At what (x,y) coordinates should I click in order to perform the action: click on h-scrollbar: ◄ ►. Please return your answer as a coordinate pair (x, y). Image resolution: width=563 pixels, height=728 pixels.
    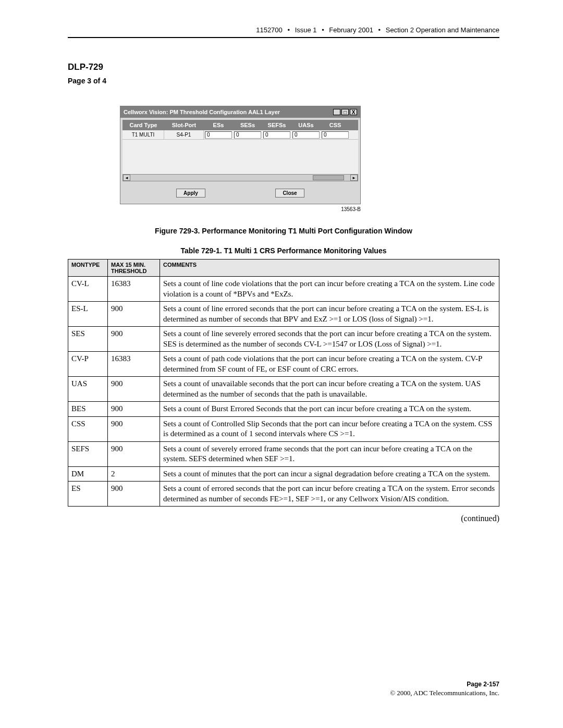
    Looking at the image, I should click on (240, 178).